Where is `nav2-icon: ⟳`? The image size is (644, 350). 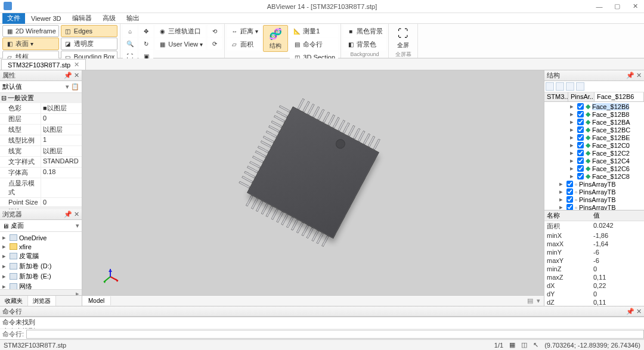 nav2-icon: ⟳ is located at coordinates (215, 44).